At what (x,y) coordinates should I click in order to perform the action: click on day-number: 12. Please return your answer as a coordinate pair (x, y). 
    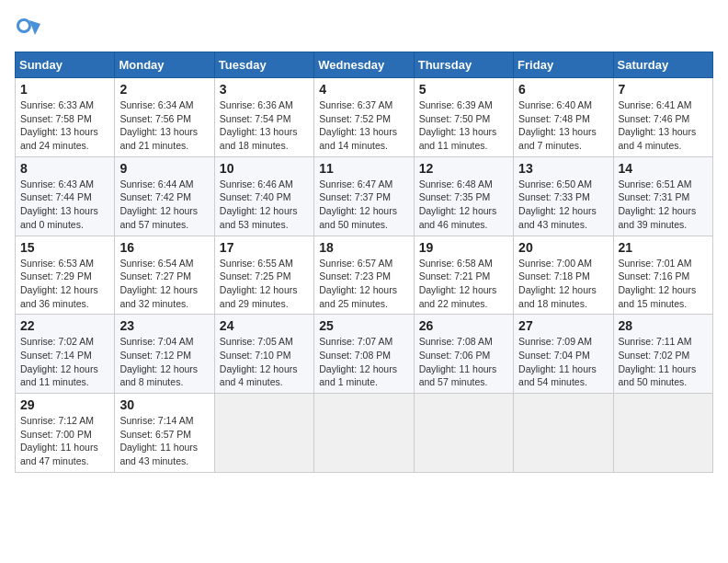
    Looking at the image, I should click on (463, 168).